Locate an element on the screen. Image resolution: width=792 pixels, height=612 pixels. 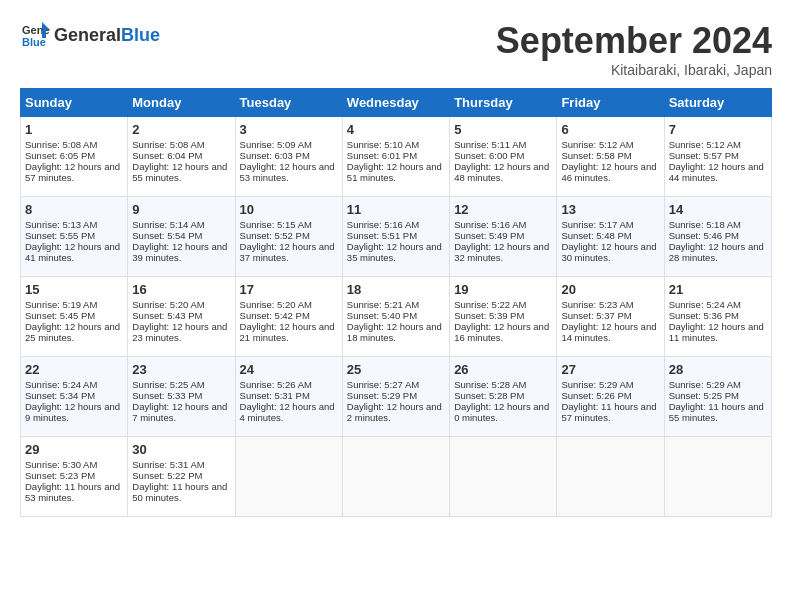
calendar-week-3: 15Sunrise: 5:19 AMSunset: 5:45 PMDayligh… is located at coordinates (396, 317).